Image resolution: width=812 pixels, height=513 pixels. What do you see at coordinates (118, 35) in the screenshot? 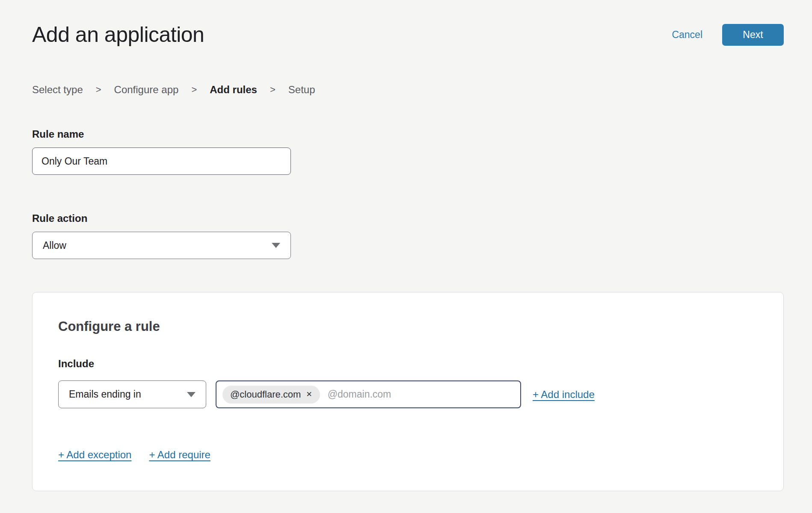
I see `page-title: Add an application` at bounding box center [118, 35].